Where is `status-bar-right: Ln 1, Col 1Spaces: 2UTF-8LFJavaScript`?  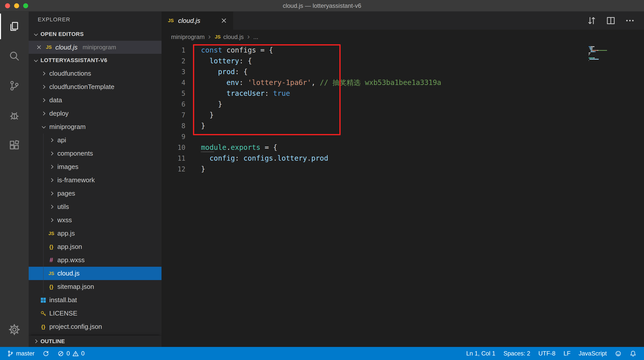
status-bar-right: Ln 1, Col 1Spaces: 2UTF-8LFJavaScript is located at coordinates (553, 353).